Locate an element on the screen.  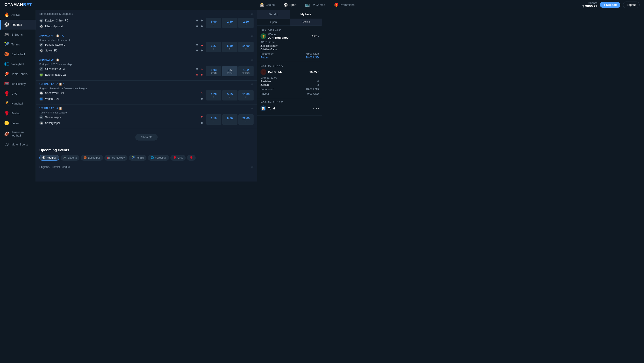
sidebar-item-volleyball: 🌐 Volleyball is located at coordinates (18, 64).